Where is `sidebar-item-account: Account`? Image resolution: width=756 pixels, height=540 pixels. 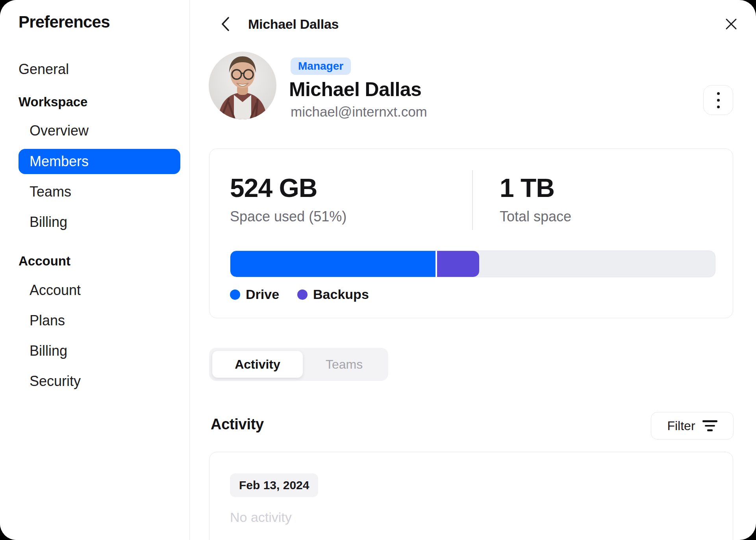 sidebar-item-account: Account is located at coordinates (55, 290).